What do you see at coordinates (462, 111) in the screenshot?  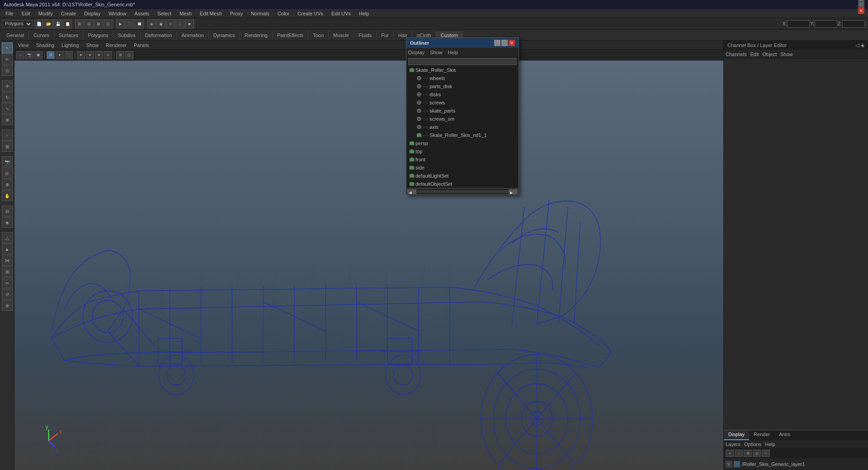 I see `outliner-item-5: ─○ skate_parts` at bounding box center [462, 111].